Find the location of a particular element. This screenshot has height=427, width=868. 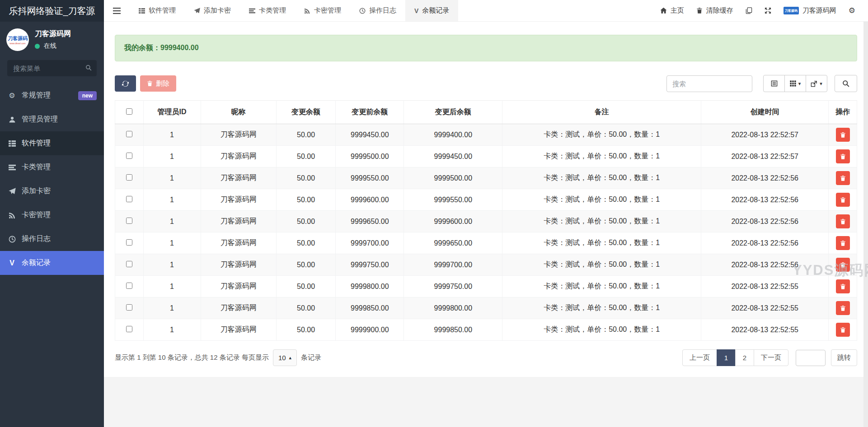

search-icon is located at coordinates (89, 68).